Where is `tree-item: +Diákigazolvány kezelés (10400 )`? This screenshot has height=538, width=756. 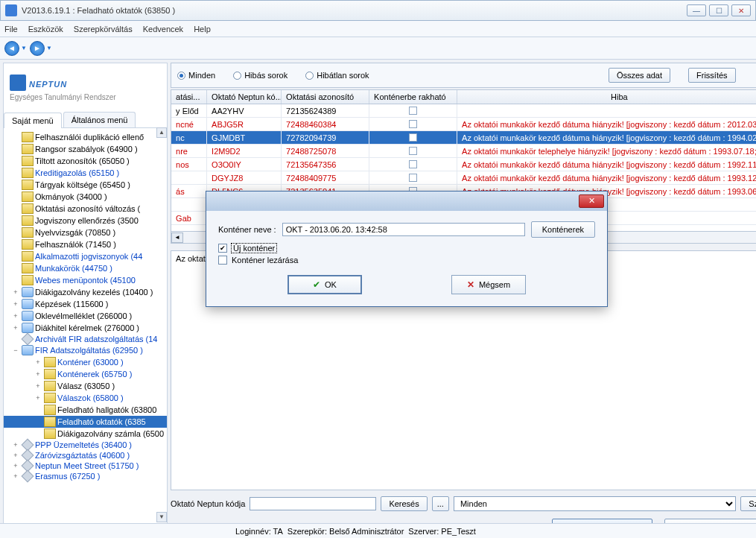
tree-item: +Diákigazolvány kezelés (10400 ) is located at coordinates (85, 292).